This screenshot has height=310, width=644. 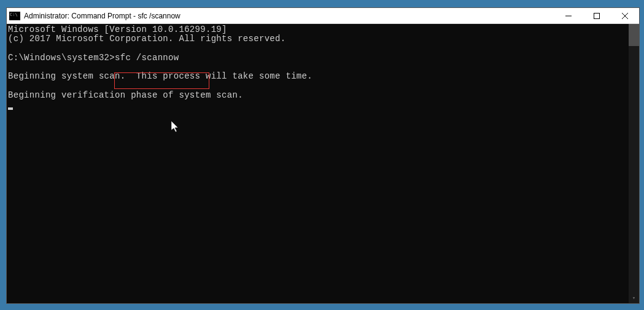 I want to click on scrollbar-down-arrow: ▾, so click(x=634, y=298).